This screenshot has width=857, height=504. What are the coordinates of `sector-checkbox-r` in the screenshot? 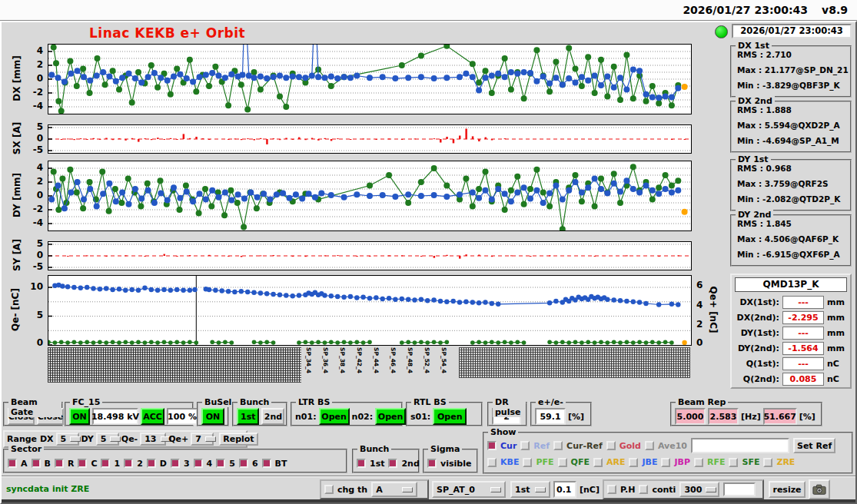 It's located at (59, 463).